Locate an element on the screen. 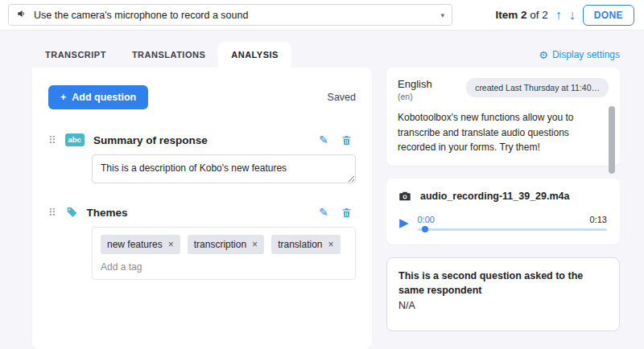 This screenshot has height=349, width=644. audio-progress-thumb is located at coordinates (425, 229).